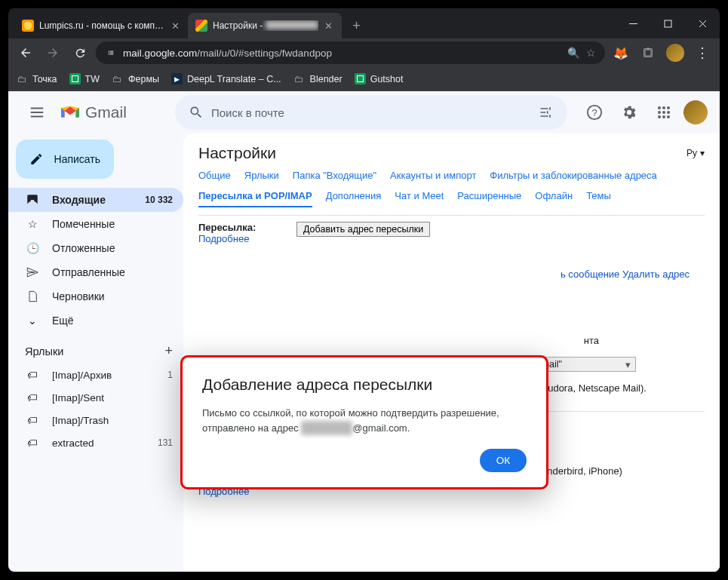 The width and height of the screenshot is (728, 580). Describe the element at coordinates (573, 53) in the screenshot. I see `zoom-icon: 🔍` at that location.